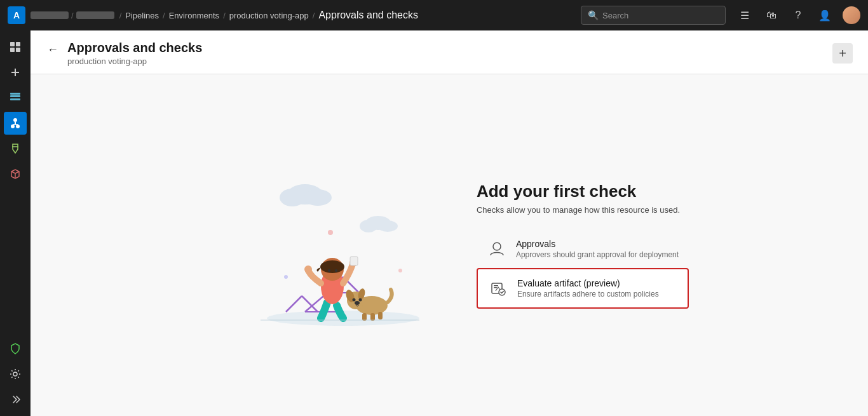  Describe the element at coordinates (583, 249) in the screenshot. I see `check-item-approvals: Approvals Approvers should grant approva…` at that location.